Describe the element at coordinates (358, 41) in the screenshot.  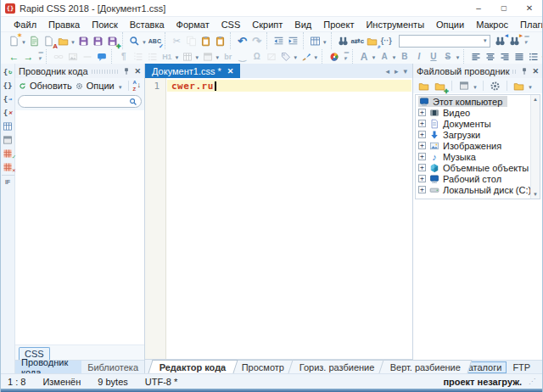
I see `replace-button: a⇄c` at that location.